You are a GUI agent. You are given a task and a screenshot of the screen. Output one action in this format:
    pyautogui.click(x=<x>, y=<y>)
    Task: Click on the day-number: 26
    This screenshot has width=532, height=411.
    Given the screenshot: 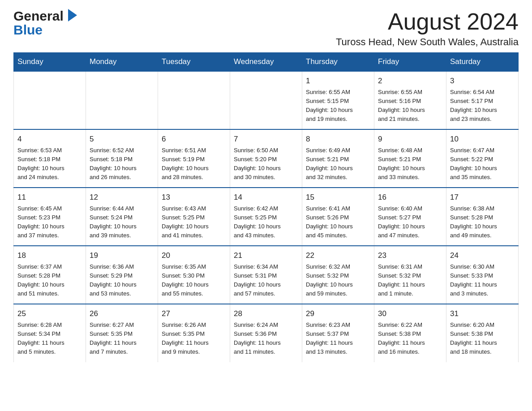 What is the action you would take?
    pyautogui.click(x=122, y=314)
    